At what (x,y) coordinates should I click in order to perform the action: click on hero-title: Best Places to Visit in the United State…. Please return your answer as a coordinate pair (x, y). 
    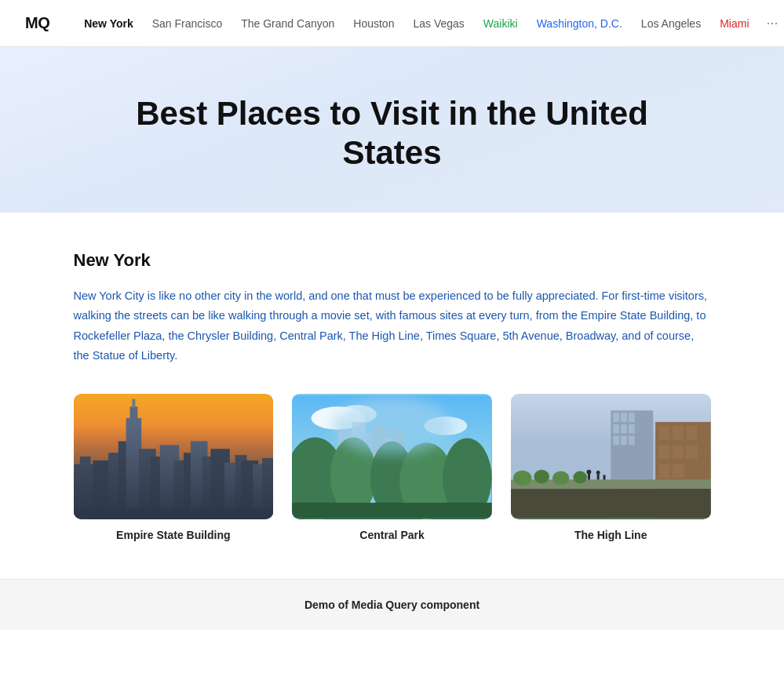
    Looking at the image, I should click on (392, 133).